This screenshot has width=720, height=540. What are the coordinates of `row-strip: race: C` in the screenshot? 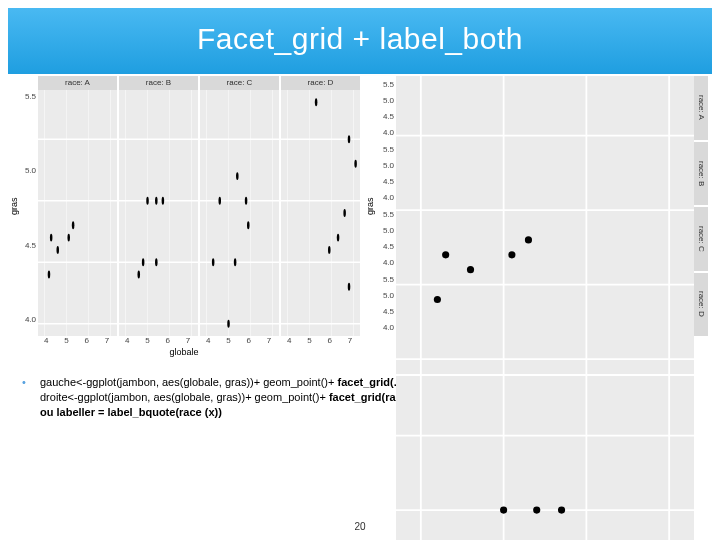 It's located at (701, 240).